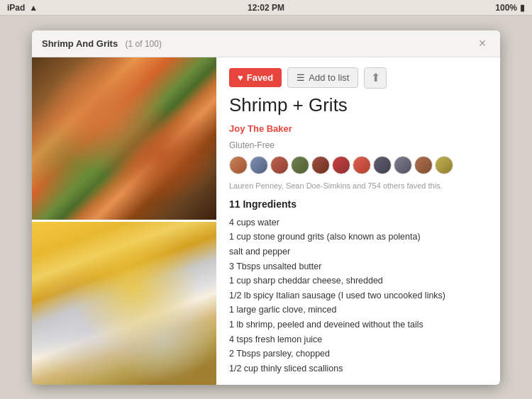 The width and height of the screenshot is (532, 399). I want to click on faved-button: ♥ Faved, so click(255, 78).